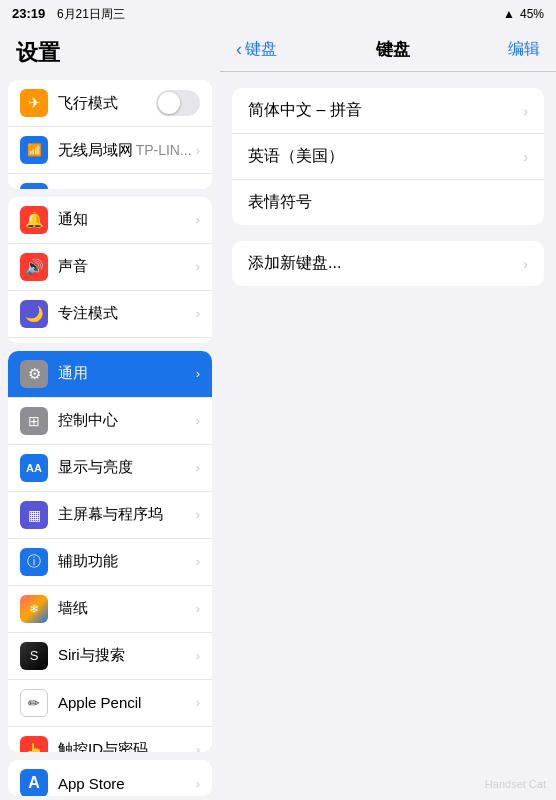 This screenshot has width=556, height=800. Describe the element at coordinates (526, 157) in the screenshot. I see `english-chevron: ›` at that location.